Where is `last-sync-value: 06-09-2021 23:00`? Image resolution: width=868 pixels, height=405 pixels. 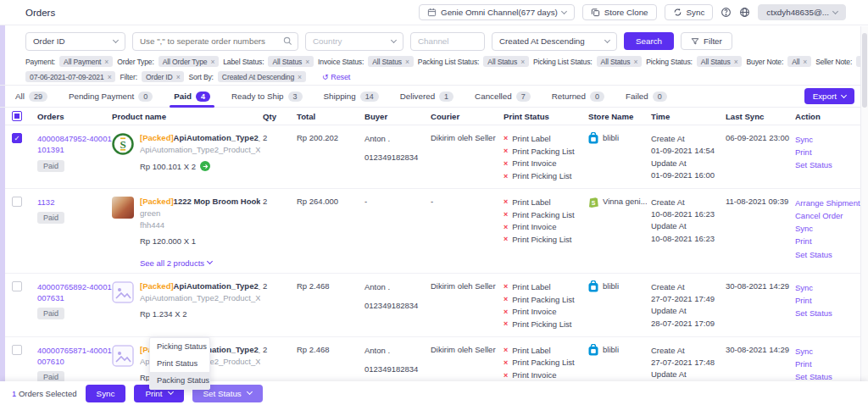 last-sync-value: 06-09-2021 23:00 is located at coordinates (760, 137).